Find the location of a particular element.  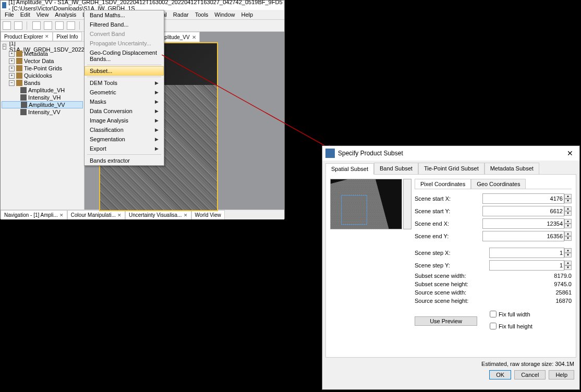

selection-rect is located at coordinates (354, 210).